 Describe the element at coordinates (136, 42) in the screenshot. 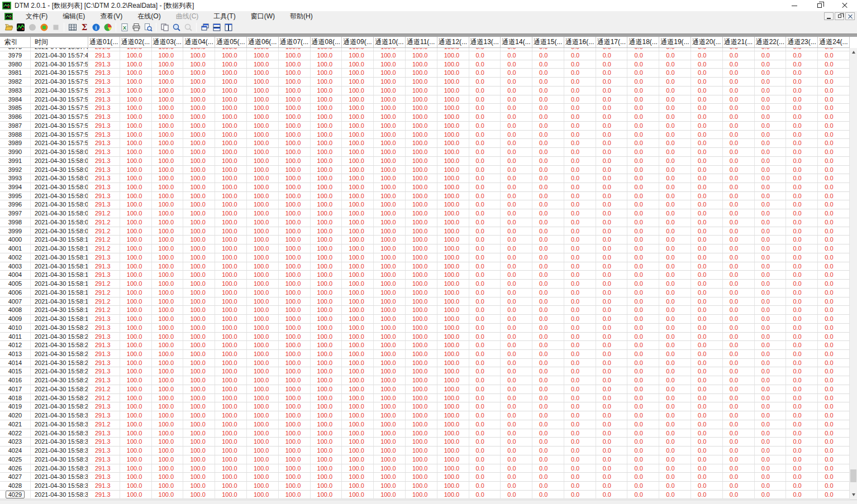

I see `column-header: 通道02(...` at that location.